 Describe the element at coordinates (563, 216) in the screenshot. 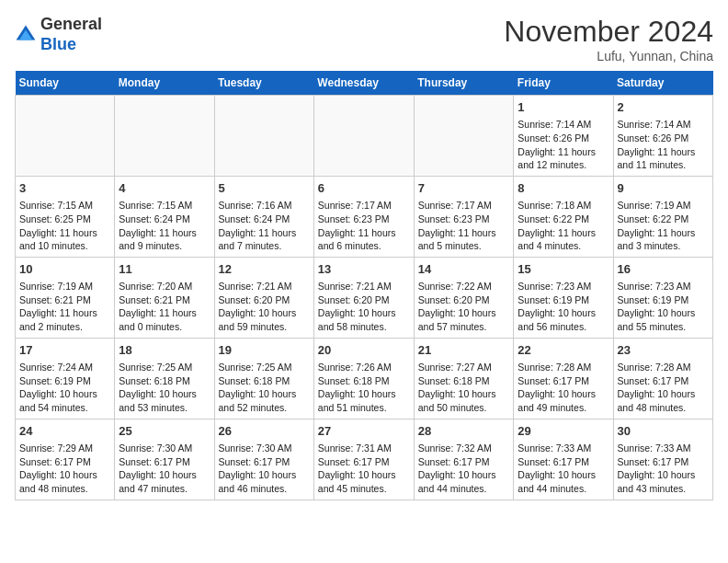

I see `calendar-cell: 8Sunrise: 7:18 AM Sunset: 6:22 PM Daylig…` at that location.